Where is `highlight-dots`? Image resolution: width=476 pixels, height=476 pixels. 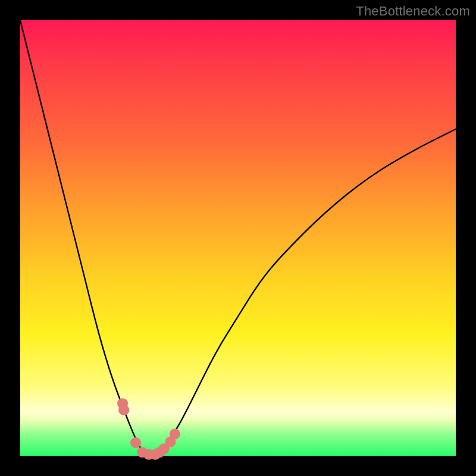
highlight-dots is located at coordinates (149, 429).